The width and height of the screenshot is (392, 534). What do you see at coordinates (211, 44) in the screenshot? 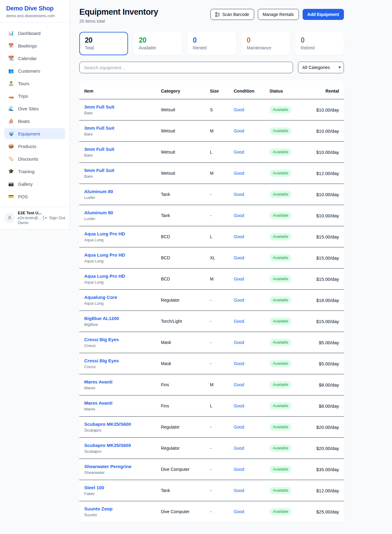
I see `stat-rented: 0 Rented` at bounding box center [211, 44].